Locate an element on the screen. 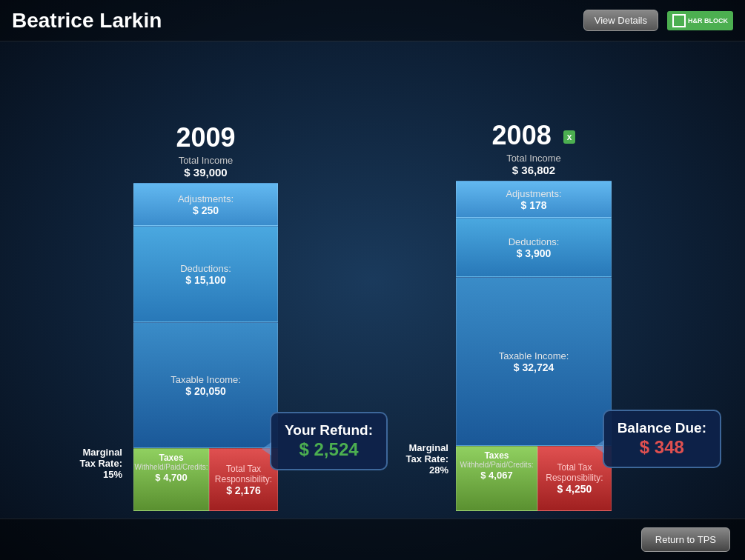 The height and width of the screenshot is (560, 745). withheld-value-2008: $ 4,067 is located at coordinates (497, 476).